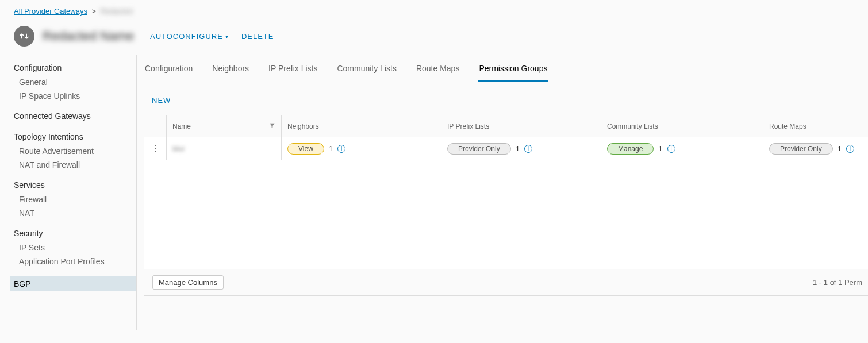 This screenshot has width=868, height=343. I want to click on route-badge: Provider Only, so click(801, 149).